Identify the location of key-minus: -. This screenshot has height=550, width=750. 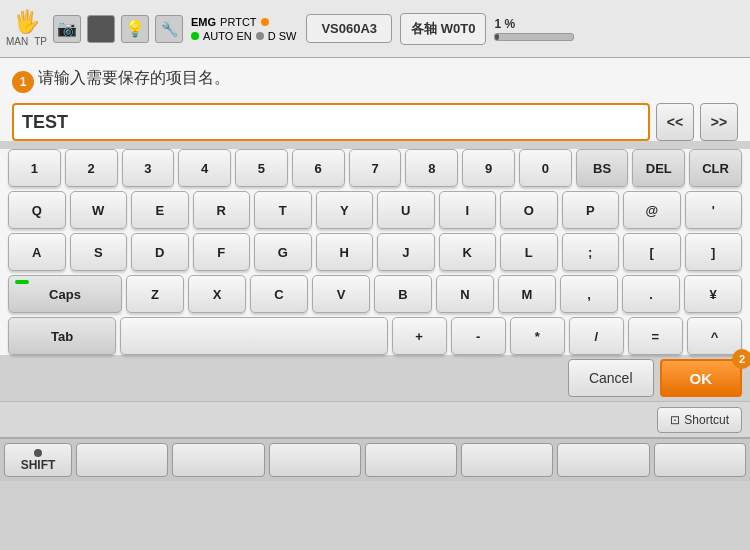
(478, 336).